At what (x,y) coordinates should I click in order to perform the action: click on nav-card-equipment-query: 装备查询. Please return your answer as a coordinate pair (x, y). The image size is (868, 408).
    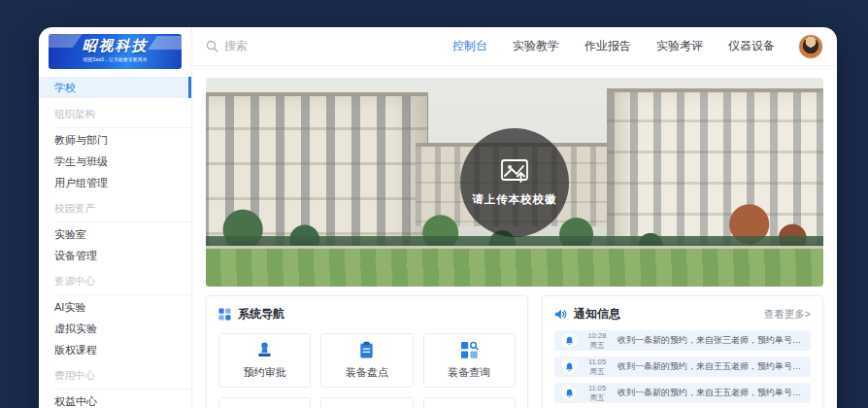
    Looking at the image, I should click on (470, 360).